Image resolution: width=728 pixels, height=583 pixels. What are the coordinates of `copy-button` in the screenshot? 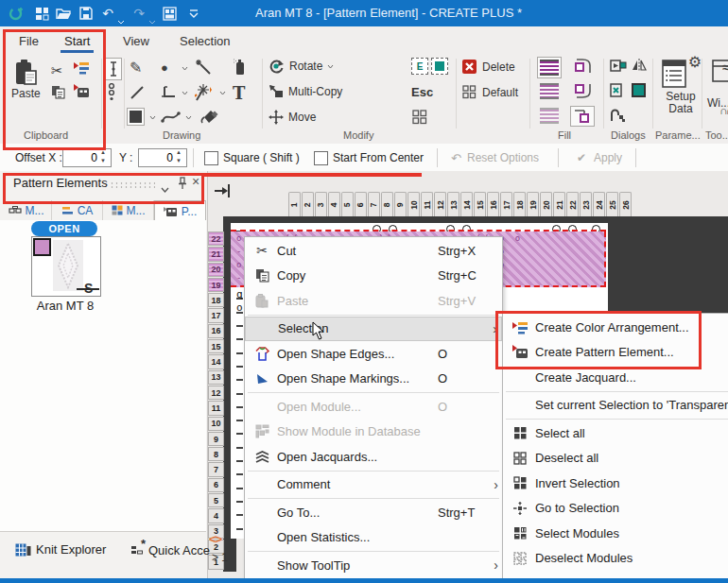 It's located at (59, 93).